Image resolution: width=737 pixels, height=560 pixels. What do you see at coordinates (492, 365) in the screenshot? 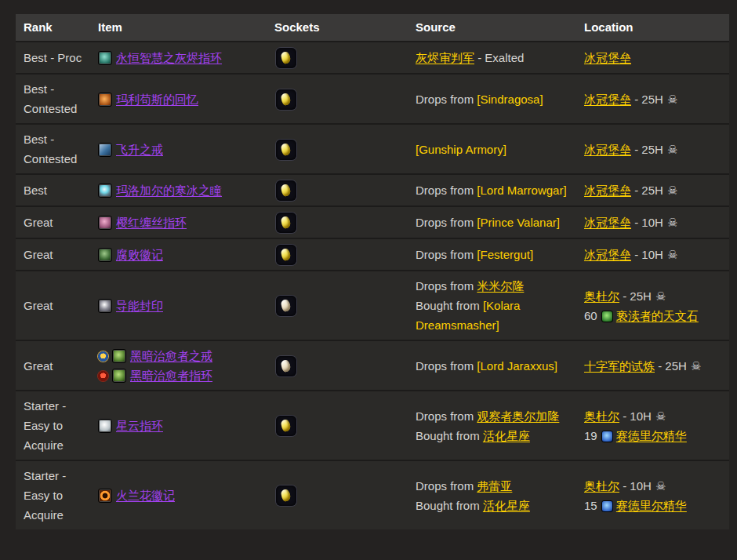
I see `source-cell: Drops from [Lord Jaraxxus]` at bounding box center [492, 365].